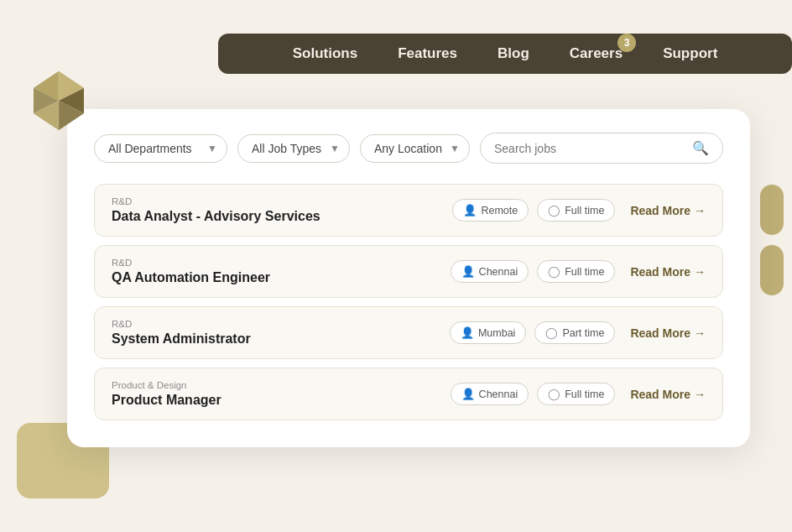 The width and height of the screenshot is (792, 532). I want to click on location-tag-3: 👤 Mumbai, so click(488, 332).